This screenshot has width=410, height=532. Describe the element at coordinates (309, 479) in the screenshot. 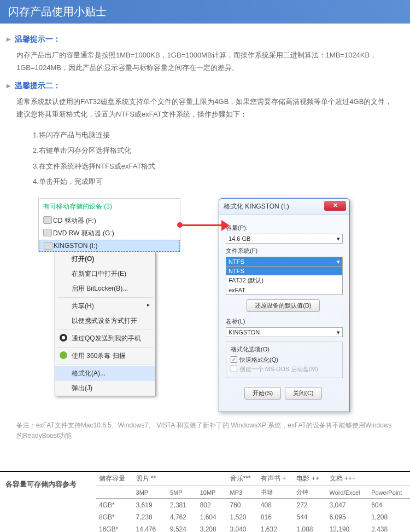

I see `table-group-header: 电影 ++` at that location.